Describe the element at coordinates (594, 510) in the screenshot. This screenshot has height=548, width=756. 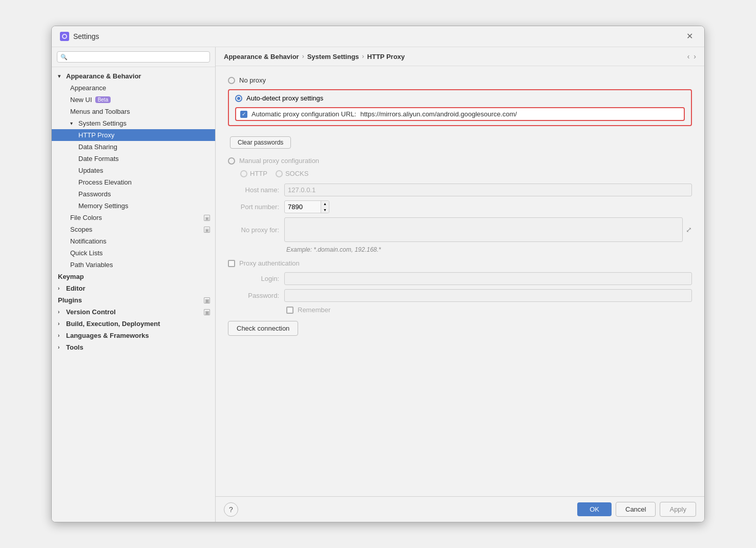
I see `ok-button: OK` at that location.